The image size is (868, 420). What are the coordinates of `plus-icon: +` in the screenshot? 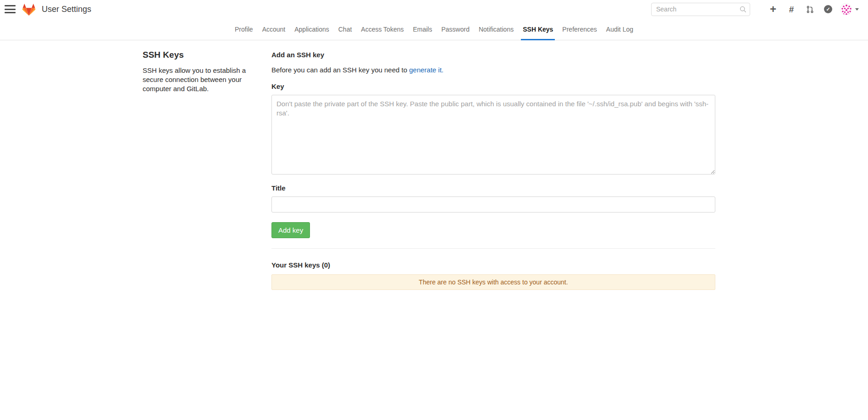 It's located at (773, 9).